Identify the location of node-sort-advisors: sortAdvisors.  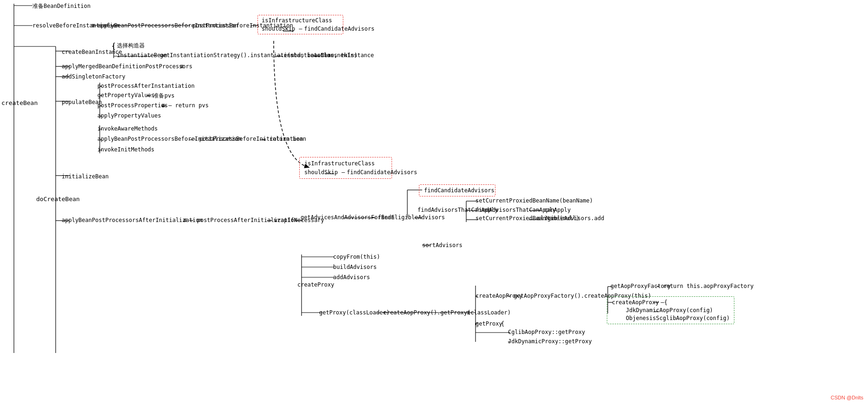
(443, 245).